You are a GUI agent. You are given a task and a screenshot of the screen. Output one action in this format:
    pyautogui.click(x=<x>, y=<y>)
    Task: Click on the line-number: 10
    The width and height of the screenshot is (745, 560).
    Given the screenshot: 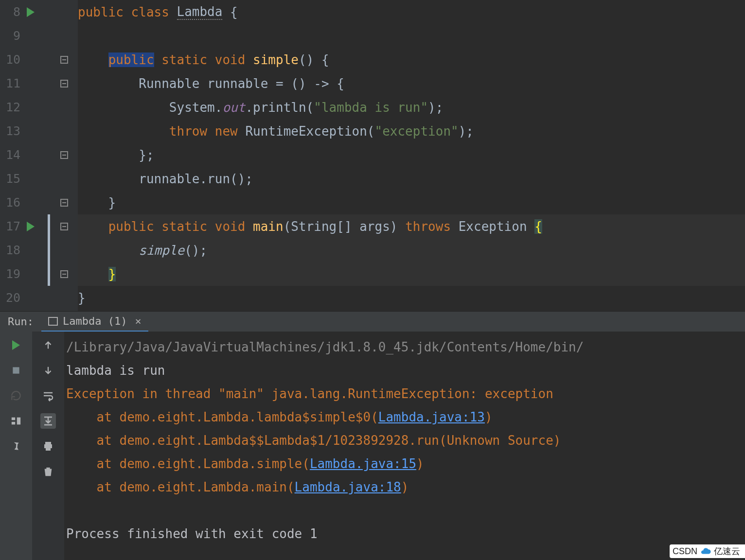 What is the action you would take?
    pyautogui.click(x=10, y=59)
    